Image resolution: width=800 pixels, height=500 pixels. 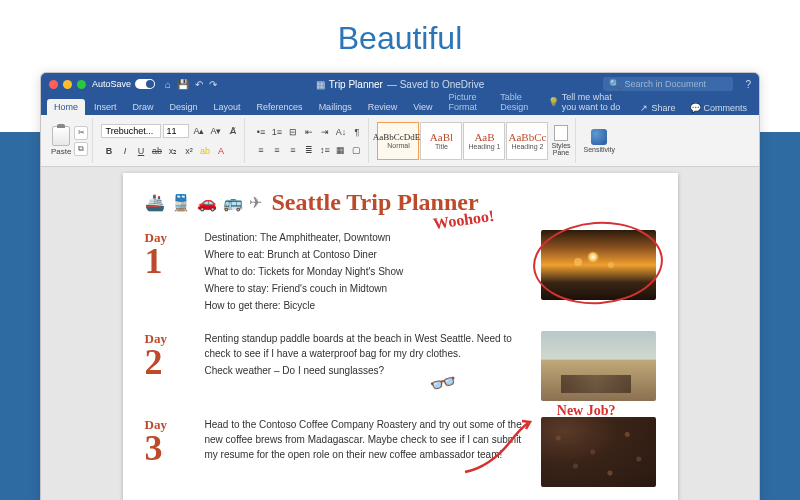 What do you see at coordinates (167, 262) in the screenshot?
I see `day-number: 1` at bounding box center [167, 262].